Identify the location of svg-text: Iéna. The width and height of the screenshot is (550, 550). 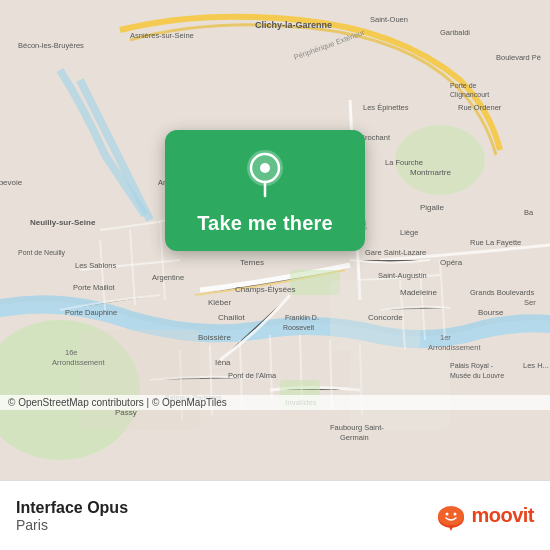
(223, 362).